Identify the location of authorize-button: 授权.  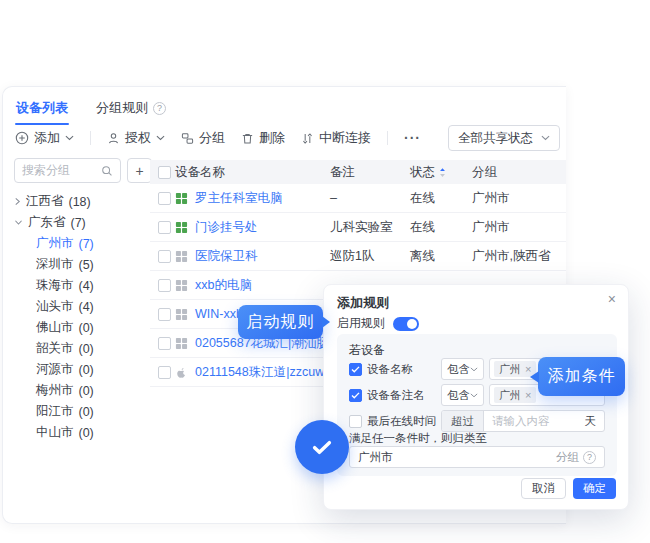
(136, 138).